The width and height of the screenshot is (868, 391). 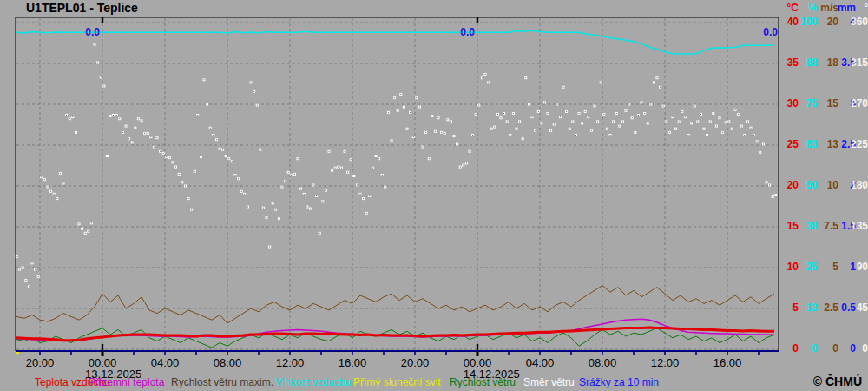 I want to click on humidity-line, so click(x=396, y=42).